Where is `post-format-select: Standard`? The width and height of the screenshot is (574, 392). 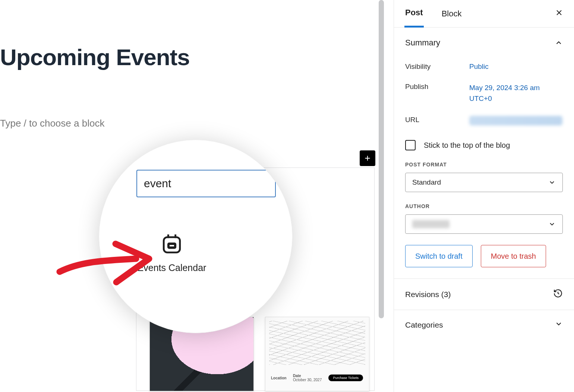 post-format-select: Standard is located at coordinates (484, 182).